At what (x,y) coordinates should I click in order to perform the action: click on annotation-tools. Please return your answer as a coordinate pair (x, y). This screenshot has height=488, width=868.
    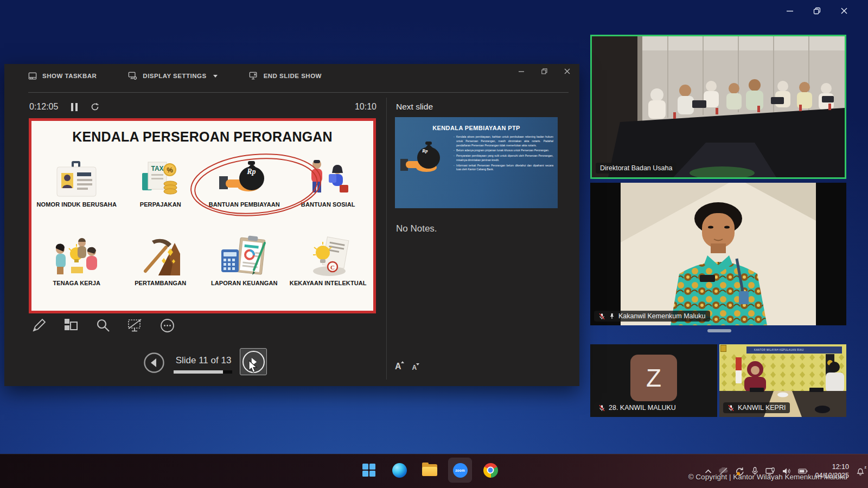
    Looking at the image, I should click on (103, 325).